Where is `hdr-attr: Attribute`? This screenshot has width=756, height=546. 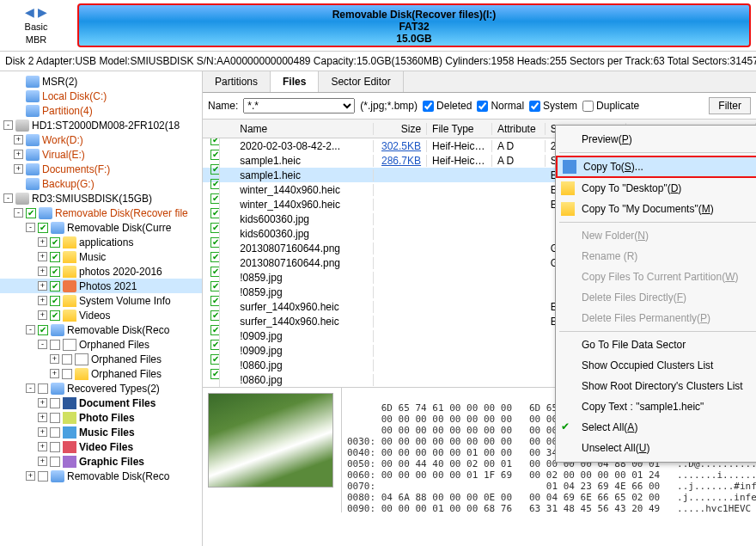 hdr-attr: Attribute is located at coordinates (519, 129).